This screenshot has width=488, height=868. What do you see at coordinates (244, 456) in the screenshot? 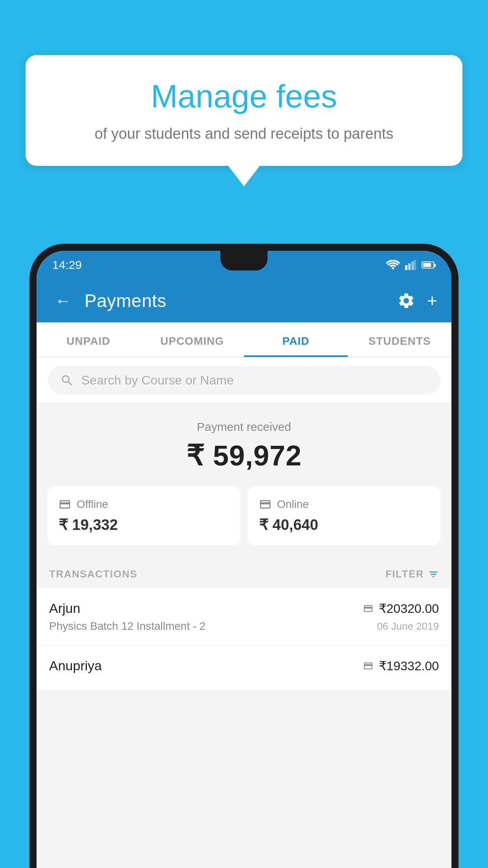
I see `payment-total: ₹ 59,972` at bounding box center [244, 456].